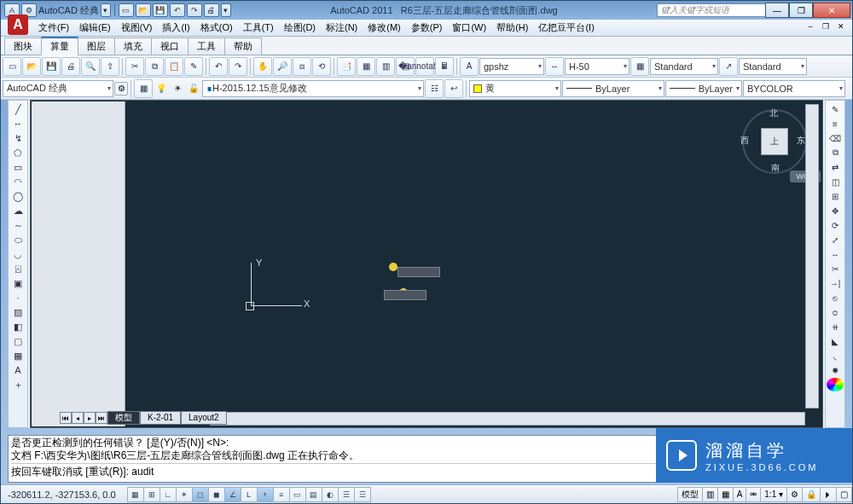 The image size is (853, 504). Describe the element at coordinates (844, 495) in the screenshot. I see `clean-screen-icon: ▢` at that location.